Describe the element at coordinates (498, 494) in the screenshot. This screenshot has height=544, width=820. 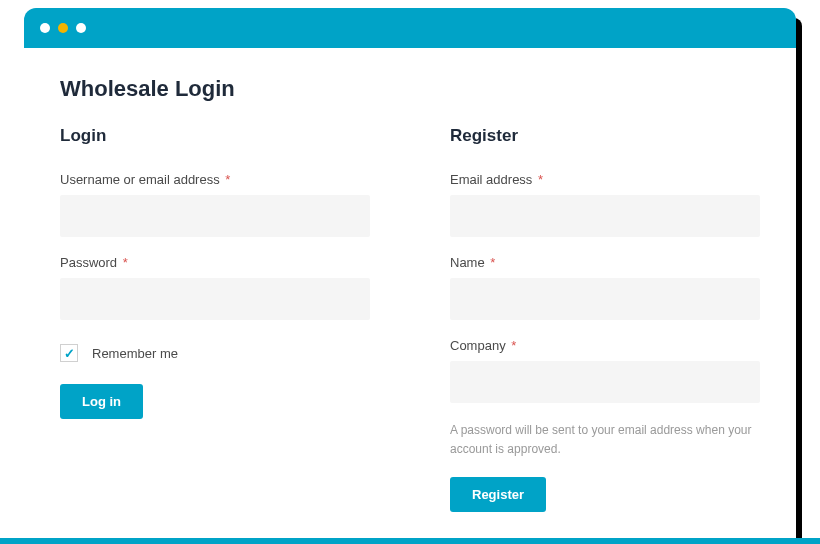
I see `register-button: Register` at that location.